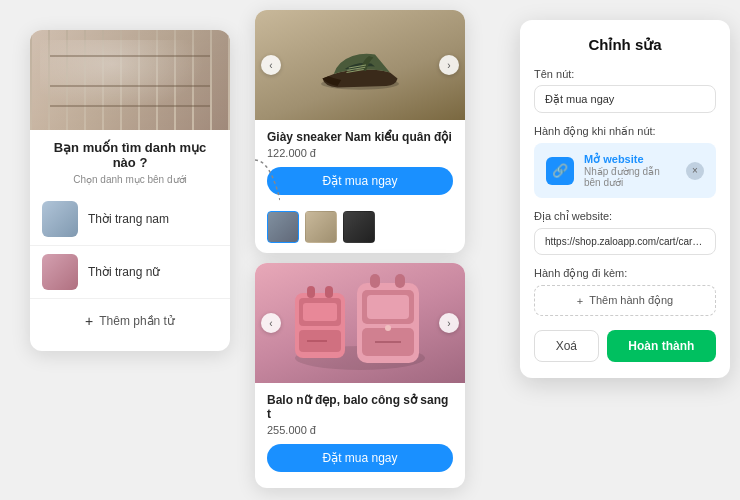 The height and width of the screenshot is (500, 740). Describe the element at coordinates (89, 321) in the screenshot. I see `plus-icon: +` at that location.